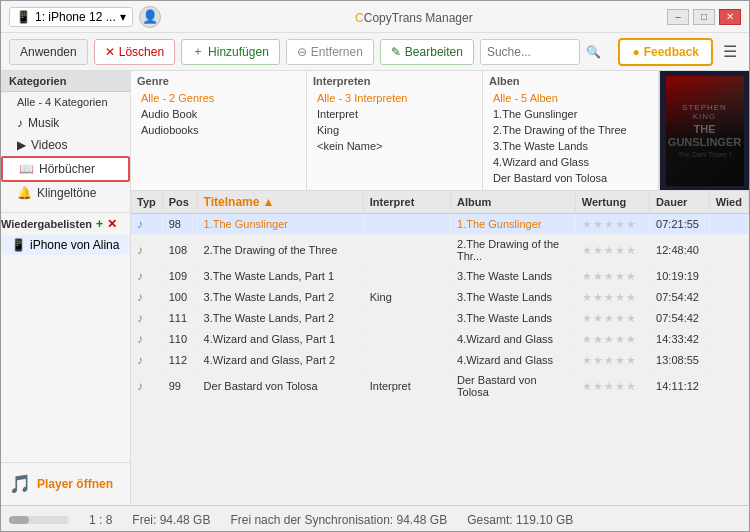 The height and width of the screenshot is (532, 750). Describe the element at coordinates (218, 114) in the screenshot. I see `genre-audiobook: Audio Book` at that location.